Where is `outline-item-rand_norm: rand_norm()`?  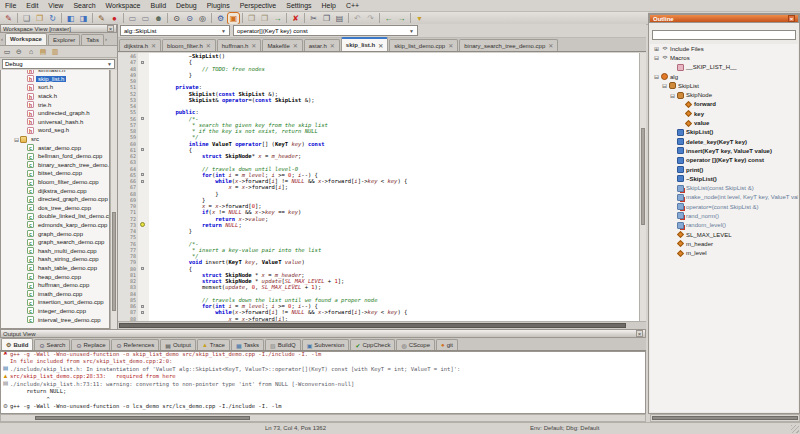 outline-item-rand_norm: rand_norm() is located at coordinates (724, 216).